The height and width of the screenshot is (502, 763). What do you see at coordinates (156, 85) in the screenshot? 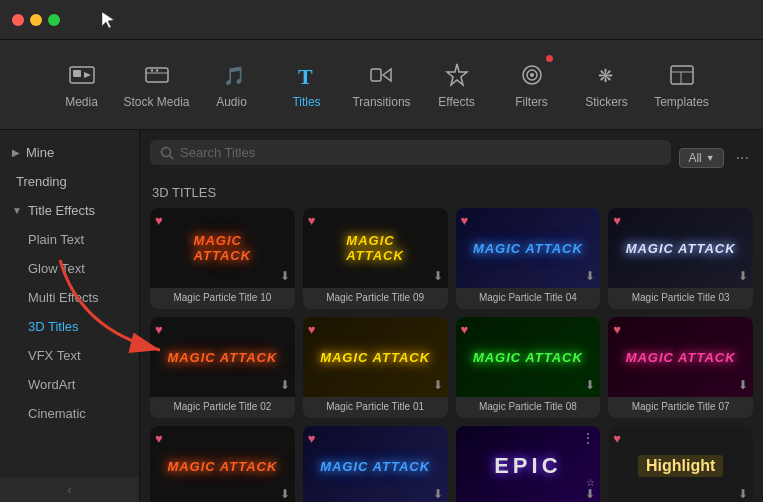
I see `toolbar-item-stock: Stock Media` at bounding box center [156, 85].